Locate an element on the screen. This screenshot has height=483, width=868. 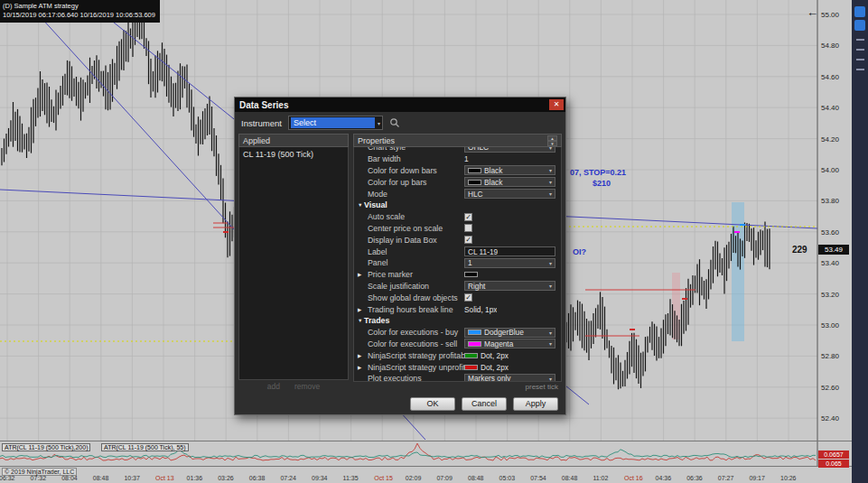
last-price-badge: 53.49 is located at coordinates (834, 249).